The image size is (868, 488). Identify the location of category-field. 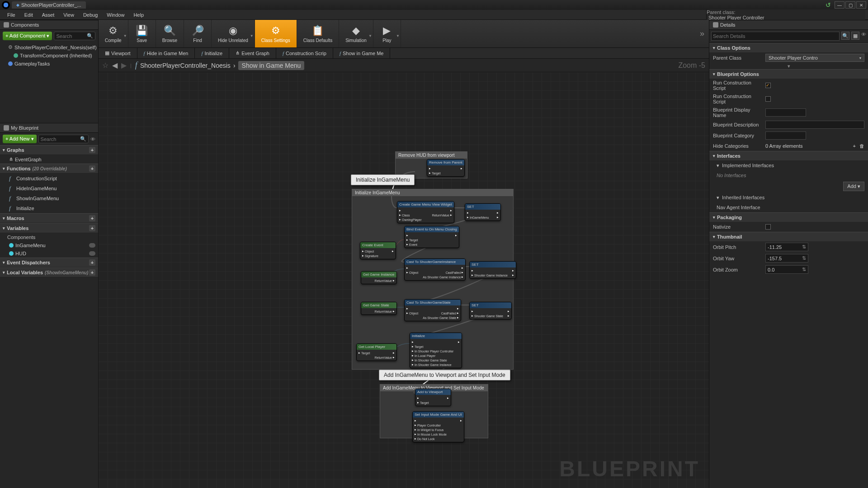
(786, 136).